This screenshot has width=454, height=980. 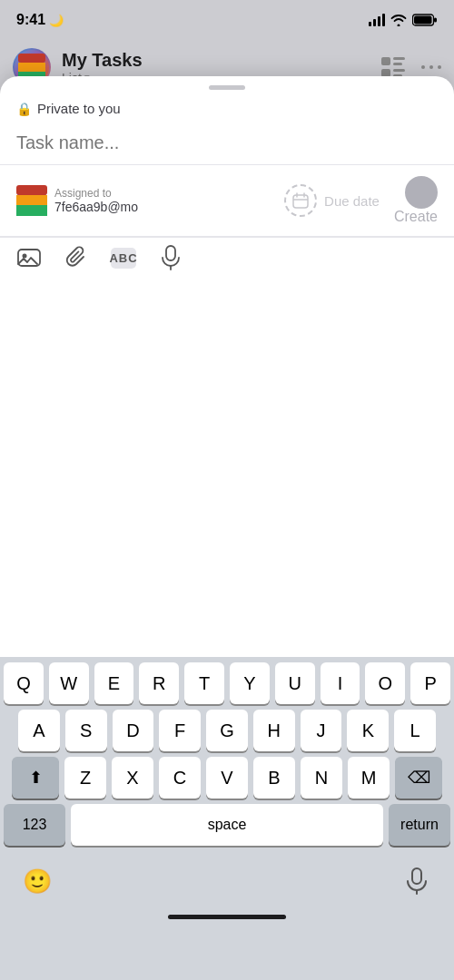 What do you see at coordinates (416, 217) in the screenshot?
I see `create-button: Create` at bounding box center [416, 217].